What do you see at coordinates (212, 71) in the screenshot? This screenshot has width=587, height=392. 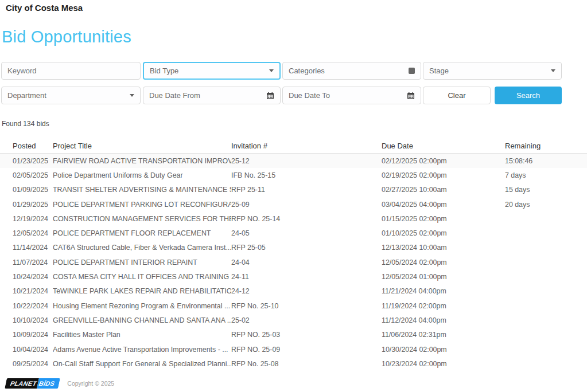 I see `bid-type-select: Bid Type` at bounding box center [212, 71].